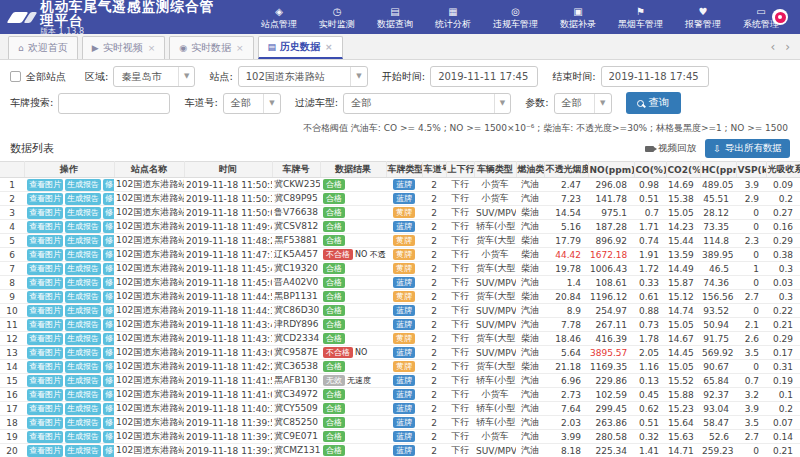 The width and height of the screenshot is (800, 457). What do you see at coordinates (404, 367) in the screenshot?
I see `cell-ptype: 黄牌` at bounding box center [404, 367].